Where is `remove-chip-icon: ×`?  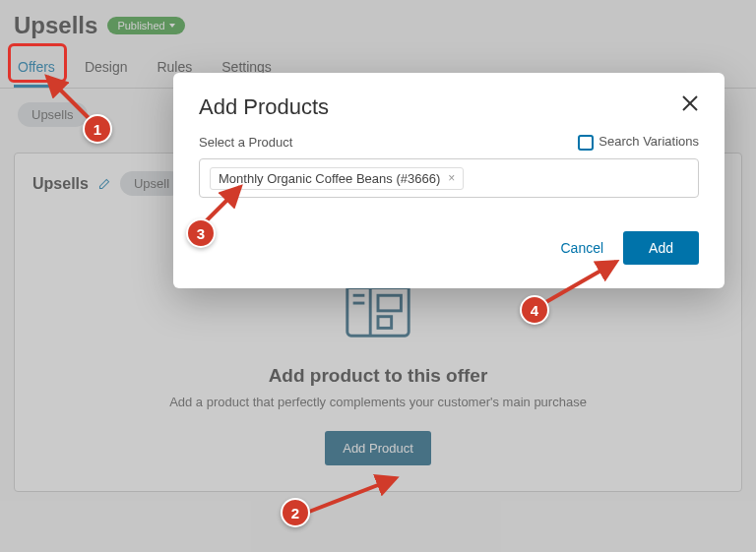 remove-chip-icon: × is located at coordinates (451, 178).